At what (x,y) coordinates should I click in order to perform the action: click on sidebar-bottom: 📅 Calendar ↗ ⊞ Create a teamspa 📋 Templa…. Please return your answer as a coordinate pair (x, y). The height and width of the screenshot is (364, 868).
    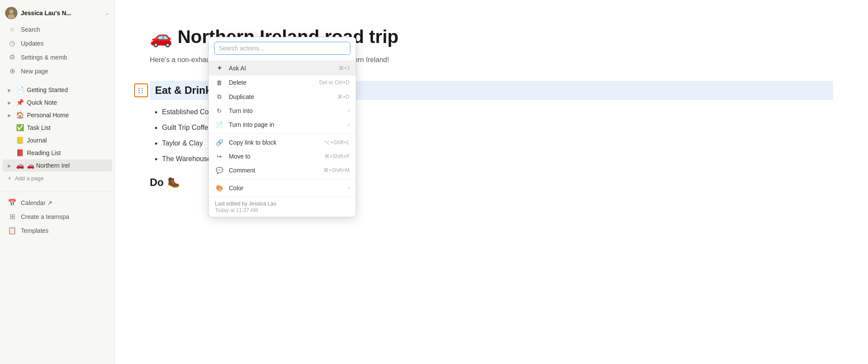
    Looking at the image, I should click on (57, 215).